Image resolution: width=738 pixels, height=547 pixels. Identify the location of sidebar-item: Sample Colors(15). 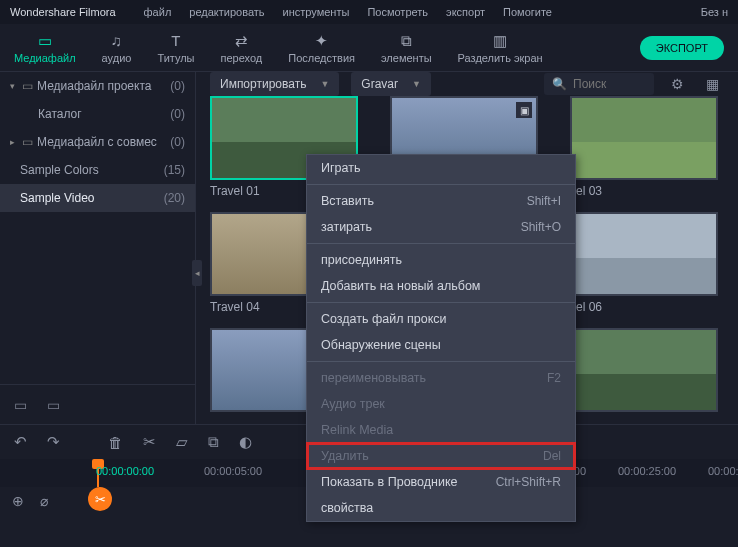
(98, 170).